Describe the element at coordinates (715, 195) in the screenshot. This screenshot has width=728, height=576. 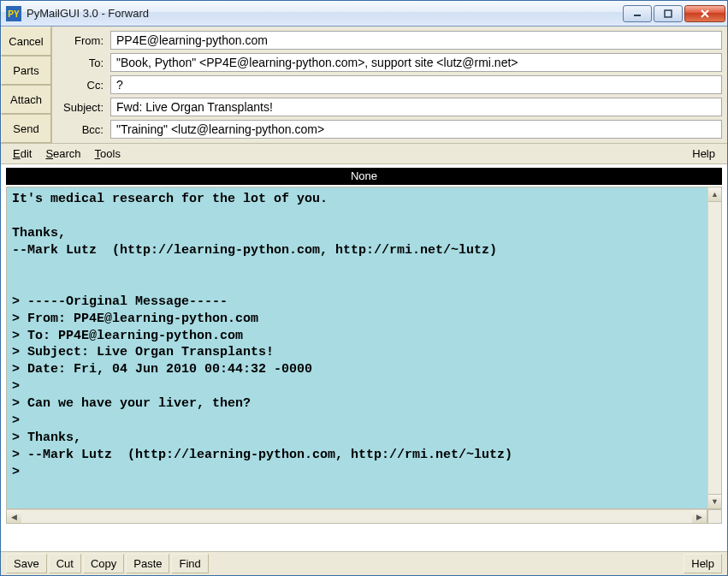
I see `scroll-up-icon: ▲` at that location.